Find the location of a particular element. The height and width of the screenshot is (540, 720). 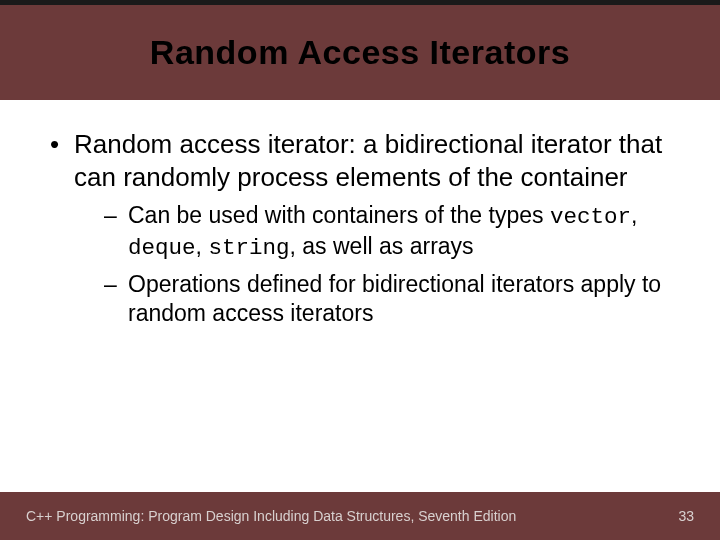

sub-bullet-1-pre: Can be used with containers of the types is located at coordinates (339, 215).